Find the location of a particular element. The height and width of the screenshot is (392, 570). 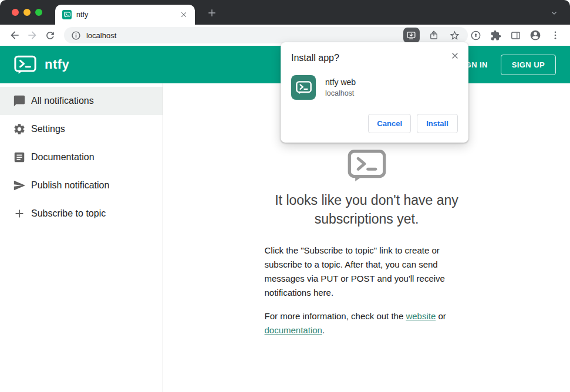

brand-name: ntfy is located at coordinates (57, 65).